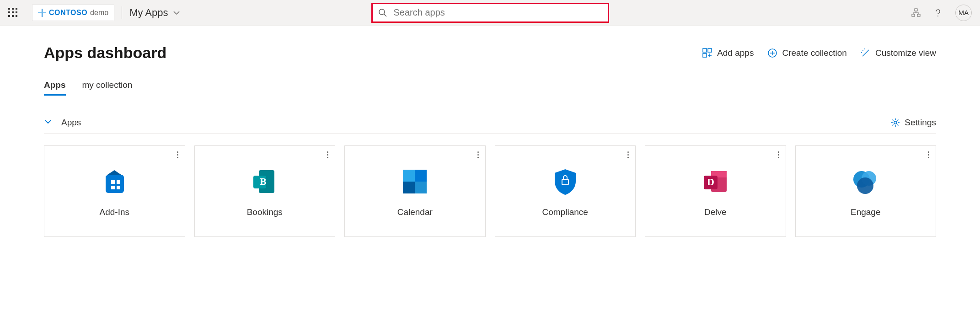 The height and width of the screenshot is (322, 980). What do you see at coordinates (814, 53) in the screenshot?
I see `create-collection-label: Create collection` at bounding box center [814, 53].